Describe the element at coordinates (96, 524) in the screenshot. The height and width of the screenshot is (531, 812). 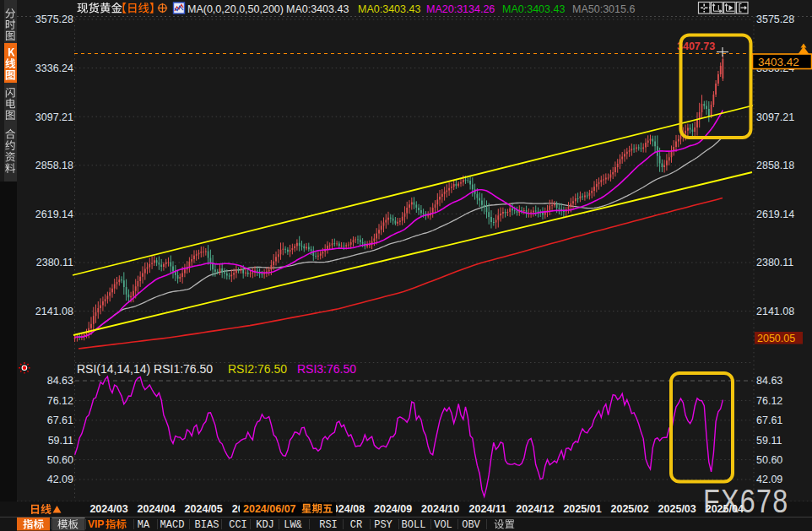
I see `svg-text: VIP` at that location.